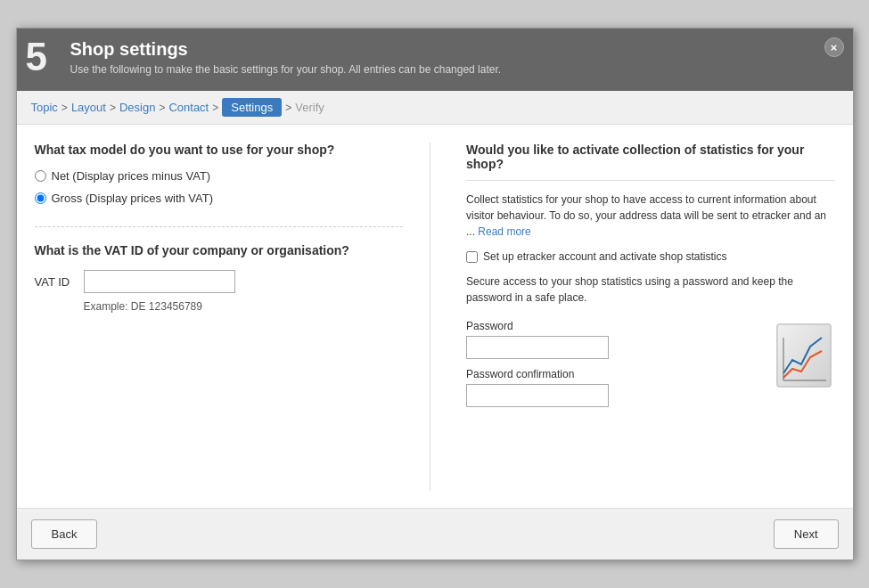 The width and height of the screenshot is (869, 588). What do you see at coordinates (64, 535) in the screenshot?
I see `back-button: Back` at bounding box center [64, 535].